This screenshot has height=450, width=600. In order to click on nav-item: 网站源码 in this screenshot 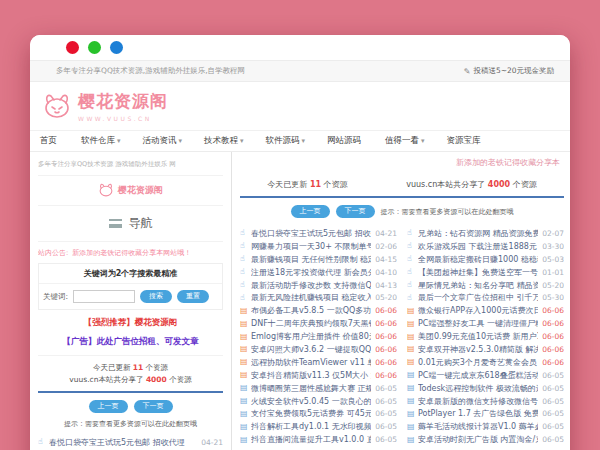, I will do `click(345, 141)`.